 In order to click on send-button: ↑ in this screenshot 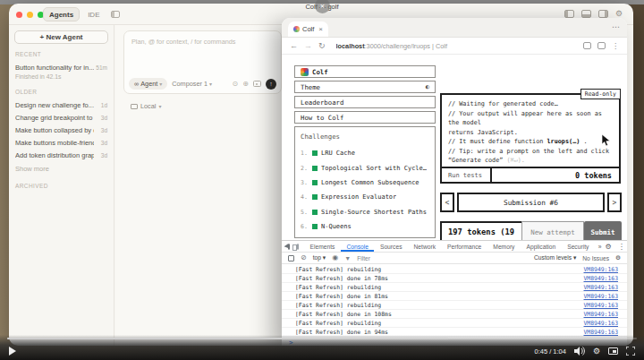, I will do `click(271, 84)`.